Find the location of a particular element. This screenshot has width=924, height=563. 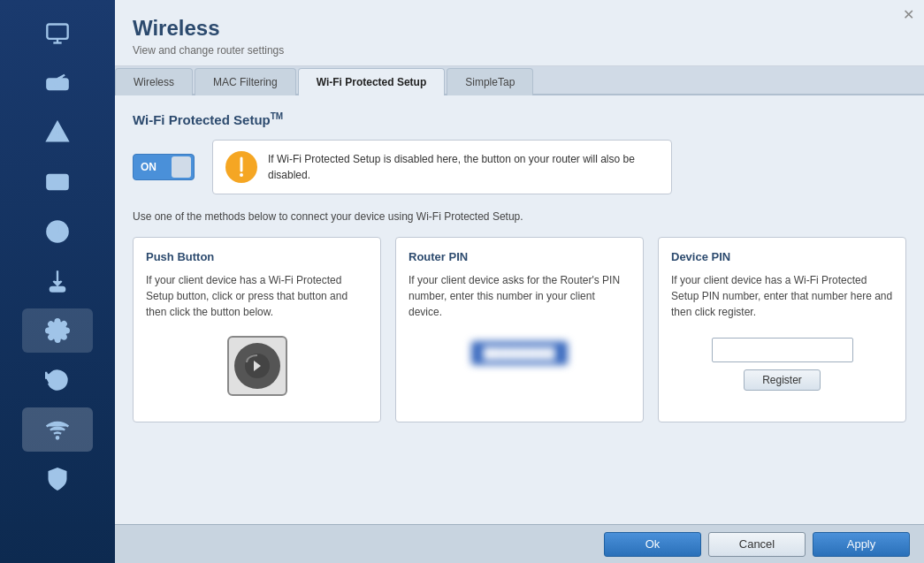

register-button: Register is located at coordinates (782, 380).